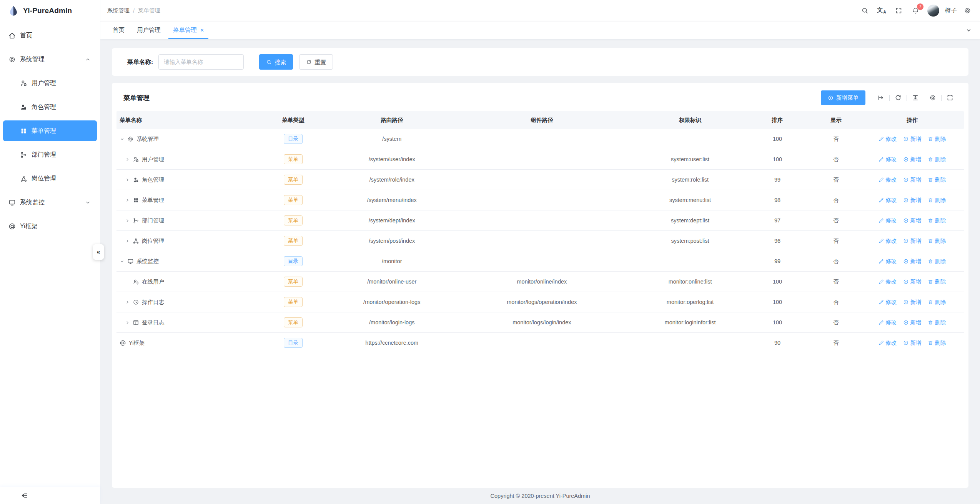 This screenshot has height=504, width=980. Describe the element at coordinates (898, 98) in the screenshot. I see `refresh-icon` at that location.